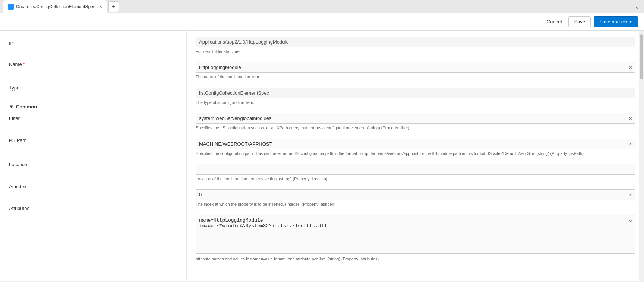  Describe the element at coordinates (93, 165) in the screenshot. I see `location-label: Location` at that location.